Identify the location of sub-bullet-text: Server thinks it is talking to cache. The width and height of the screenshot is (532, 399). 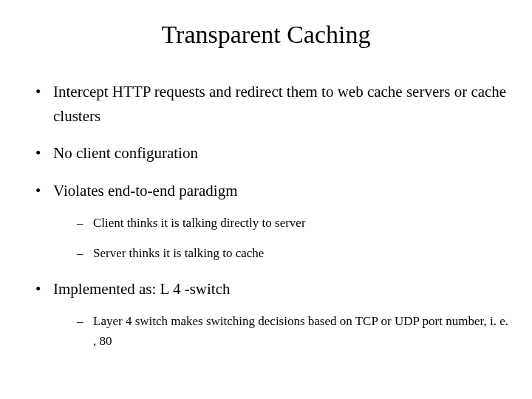
(179, 253).